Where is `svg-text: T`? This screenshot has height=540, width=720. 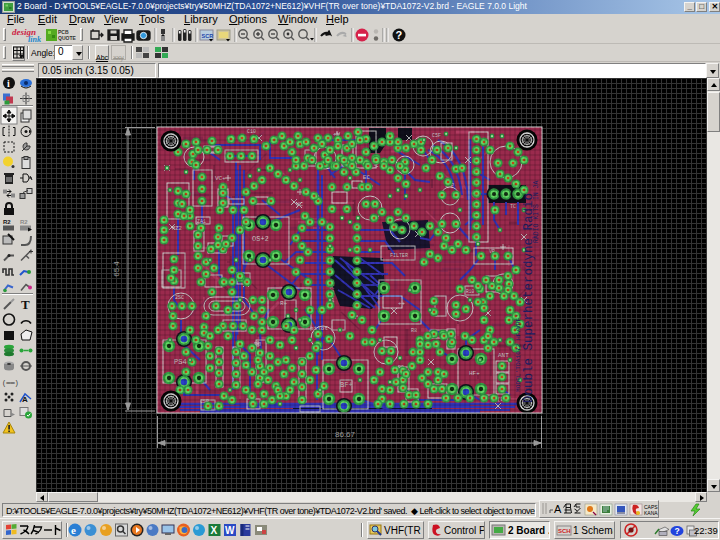
svg-text: T is located at coordinates (26, 304).